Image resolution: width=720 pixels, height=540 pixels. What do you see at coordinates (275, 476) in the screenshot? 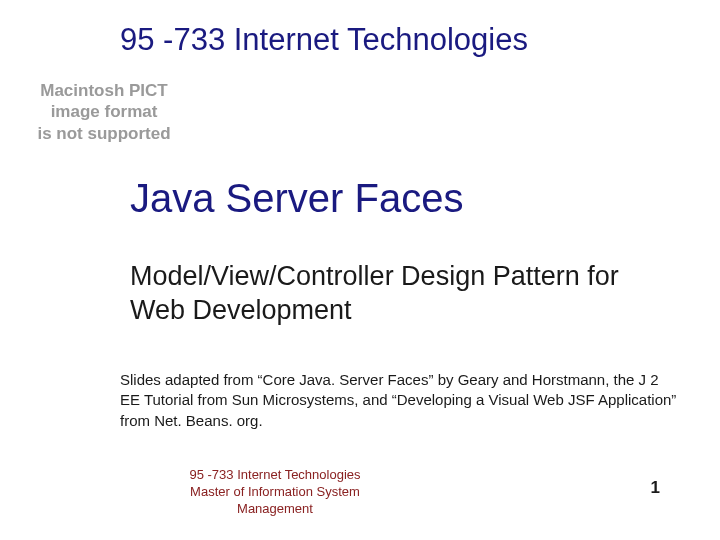
I see `footer-course: 95 -733 Internet Technologies` at bounding box center [275, 476].